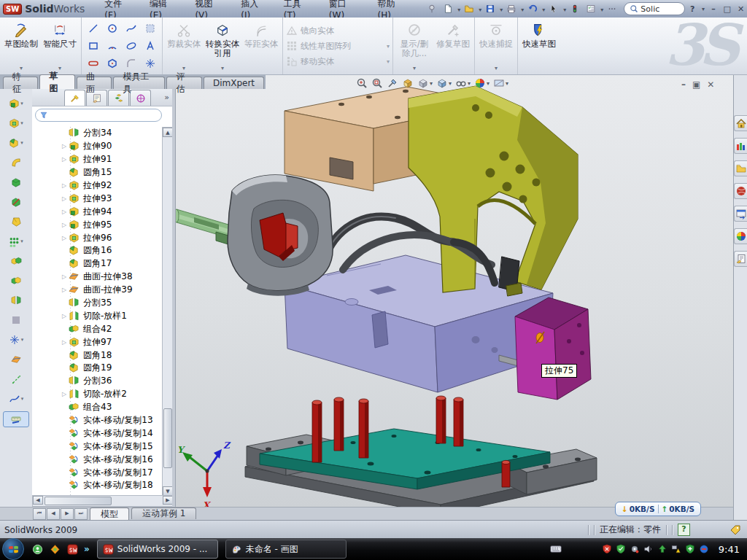 Image resolution: width=747 pixels, height=560 pixels. Describe the element at coordinates (103, 501) in the screenshot. I see `tree-horizontal-scrollbar: ◀ ▶` at that location.